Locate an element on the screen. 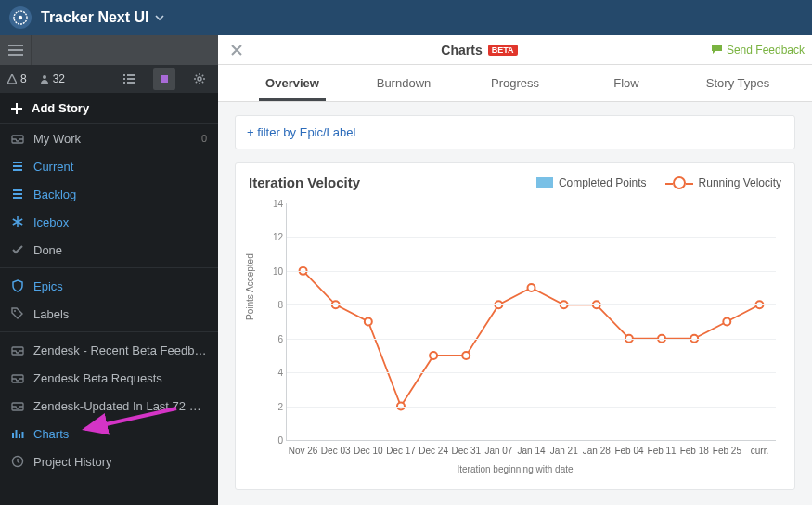  project-name-text: Tracker Next UI is located at coordinates (95, 18).